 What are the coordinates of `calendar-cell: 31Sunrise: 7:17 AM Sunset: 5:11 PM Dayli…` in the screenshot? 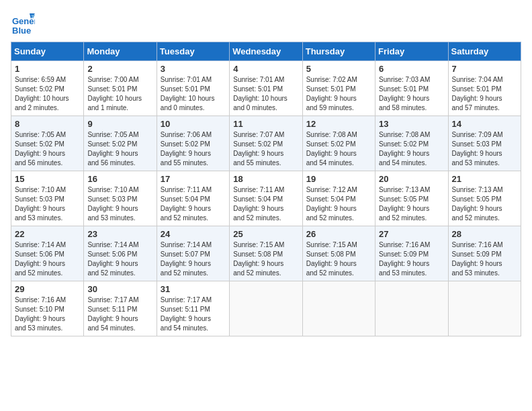 It's located at (193, 309).